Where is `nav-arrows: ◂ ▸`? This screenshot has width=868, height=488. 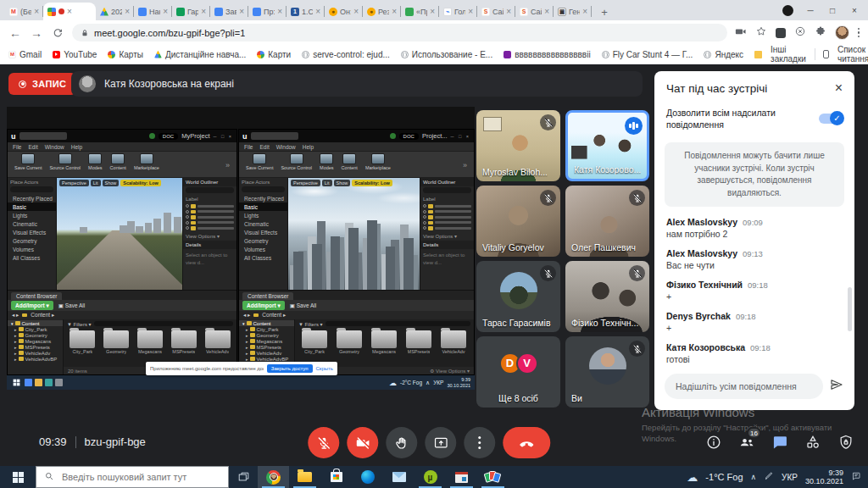
nav-arrows: ◂ ▸ is located at coordinates (247, 315).